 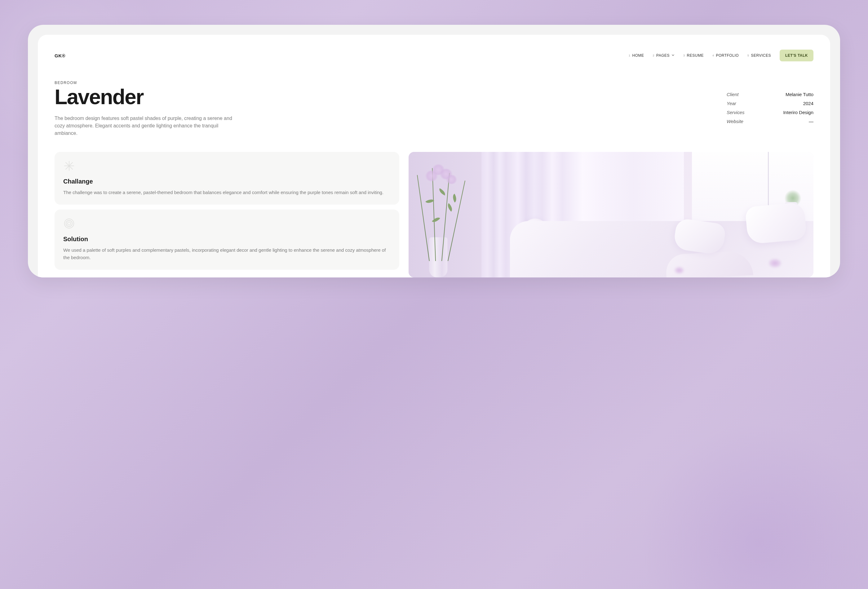 What do you see at coordinates (811, 121) in the screenshot?
I see `meta-value: —` at bounding box center [811, 121].